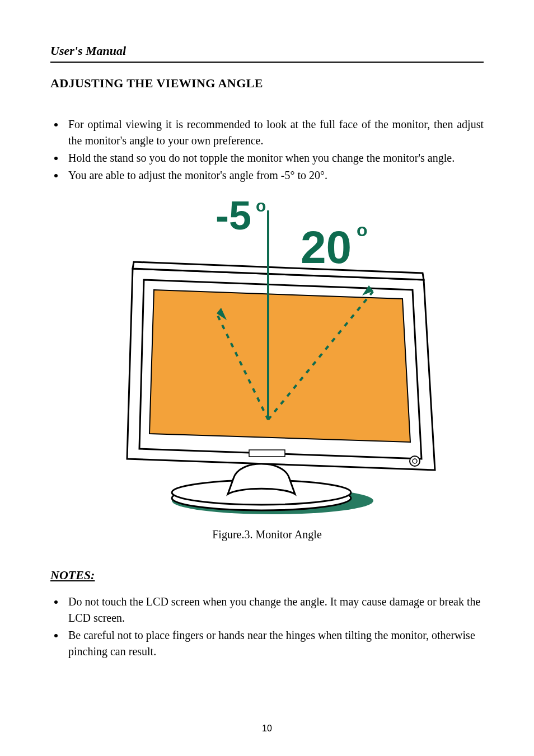  Describe the element at coordinates (267, 62) in the screenshot. I see `header-rule` at that location.